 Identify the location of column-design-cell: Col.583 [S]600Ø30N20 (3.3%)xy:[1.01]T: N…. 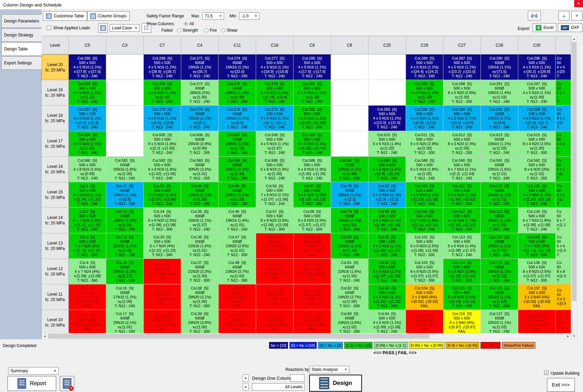
(200, 170).